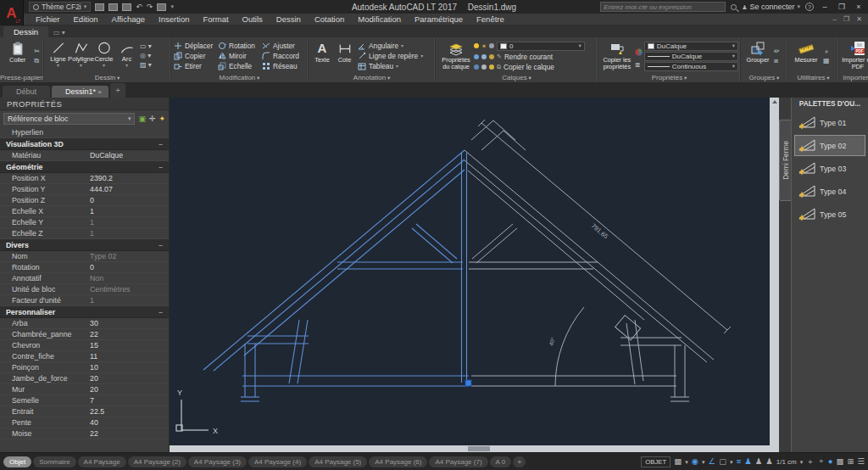 This screenshot has width=868, height=470. Describe the element at coordinates (85, 278) in the screenshot. I see `property-row-annotatif: AnnotatifNon` at that location.